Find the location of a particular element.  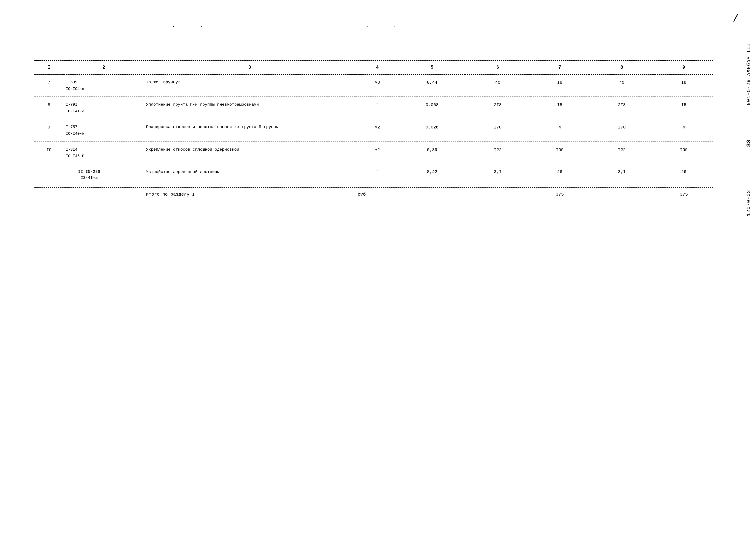

header-col2: 2 is located at coordinates (104, 68).